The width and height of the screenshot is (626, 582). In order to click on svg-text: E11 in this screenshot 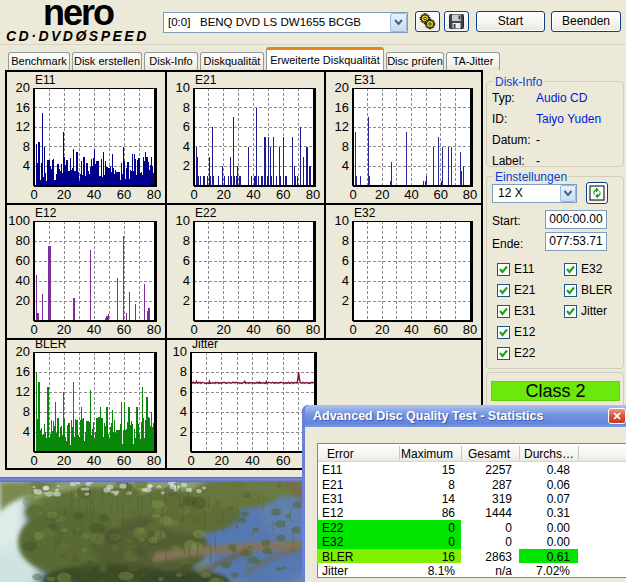, I will do `click(46, 80)`.